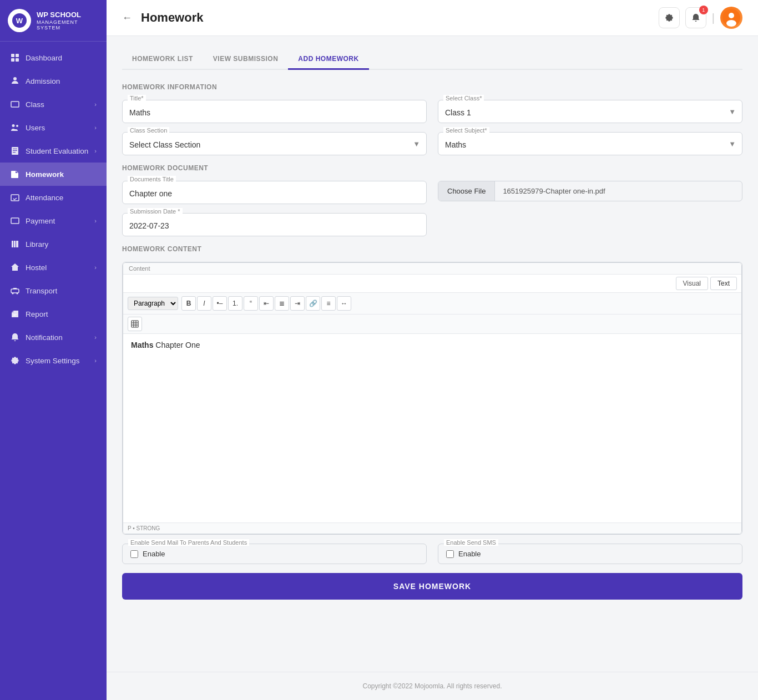 The image size is (758, 700). I want to click on sidebar-item-attendance: Attendance, so click(53, 197).